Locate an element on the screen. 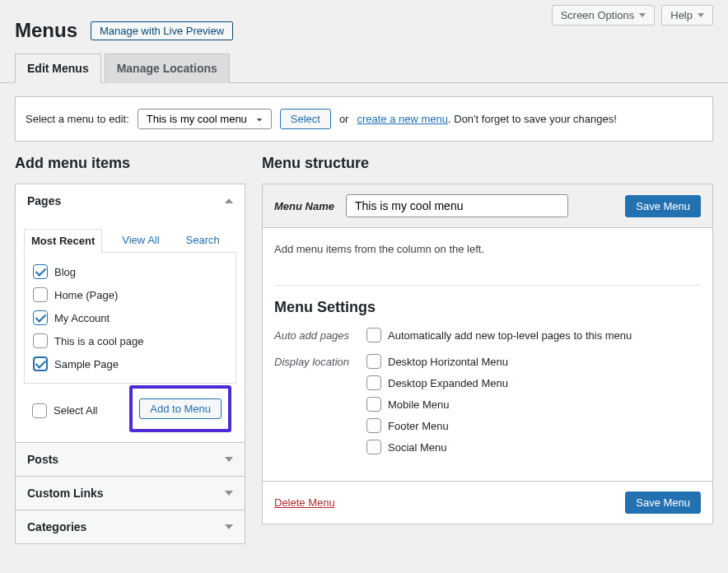 The height and width of the screenshot is (573, 728). location-option: Desktop Expanded Menu is located at coordinates (437, 383).